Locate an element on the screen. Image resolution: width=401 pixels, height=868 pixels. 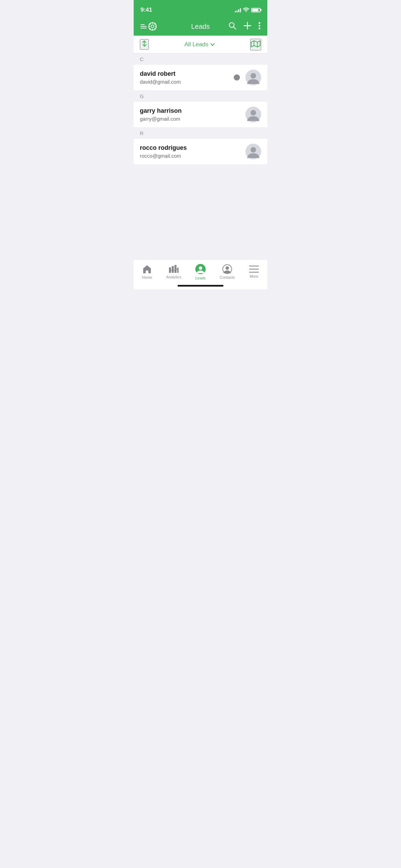
signal-bars-icon is located at coordinates (238, 10).